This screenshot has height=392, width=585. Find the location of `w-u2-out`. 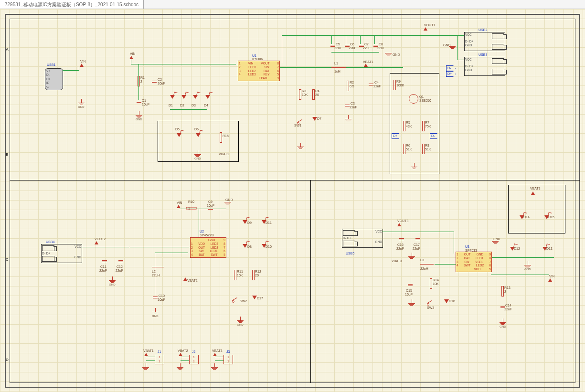

w-u2-out is located at coordinates (160, 247).